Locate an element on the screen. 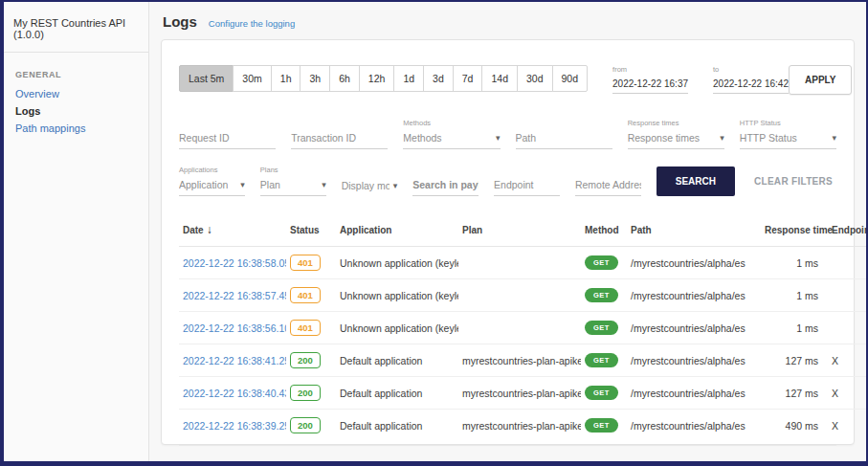 Image resolution: width=868 pixels, height=466 pixels. plans-label: Plans is located at coordinates (293, 170).